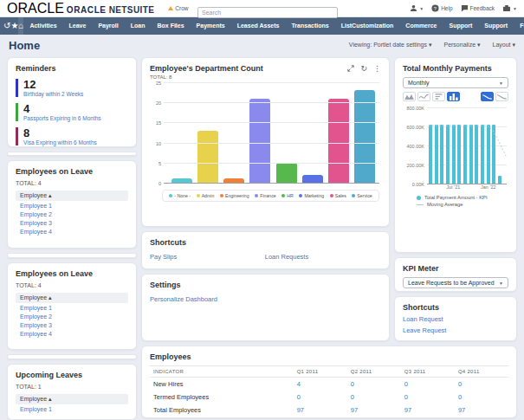 The image size is (524, 420). What do you see at coordinates (456, 83) in the screenshot?
I see `period-select: Monthly ▼` at bounding box center [456, 83].